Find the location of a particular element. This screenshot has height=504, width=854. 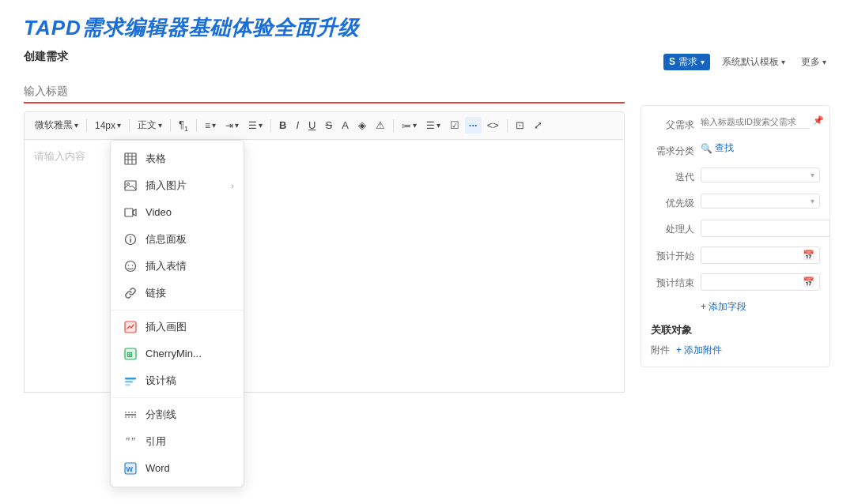

menu-draw-label: 插入画图 is located at coordinates (166, 327).